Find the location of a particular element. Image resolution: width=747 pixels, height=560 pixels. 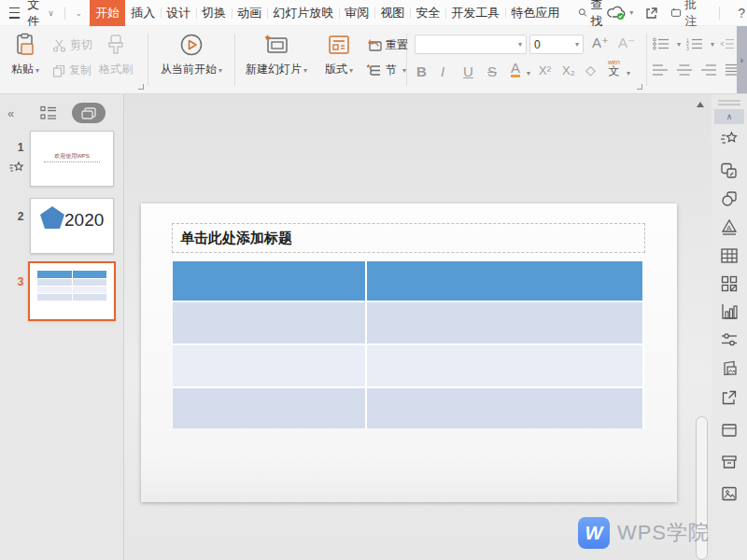

paste-button: 粘贴▾ is located at coordinates (25, 54).